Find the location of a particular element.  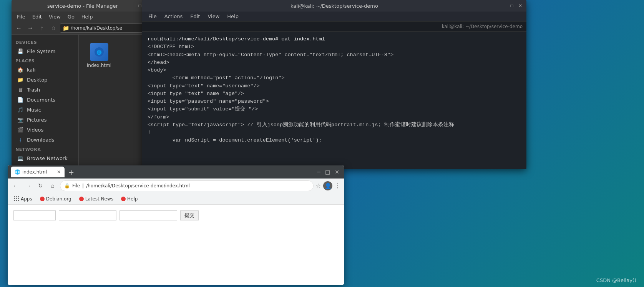

sidebar-item-videos: 🎬 Videos is located at coordinates (45, 130).